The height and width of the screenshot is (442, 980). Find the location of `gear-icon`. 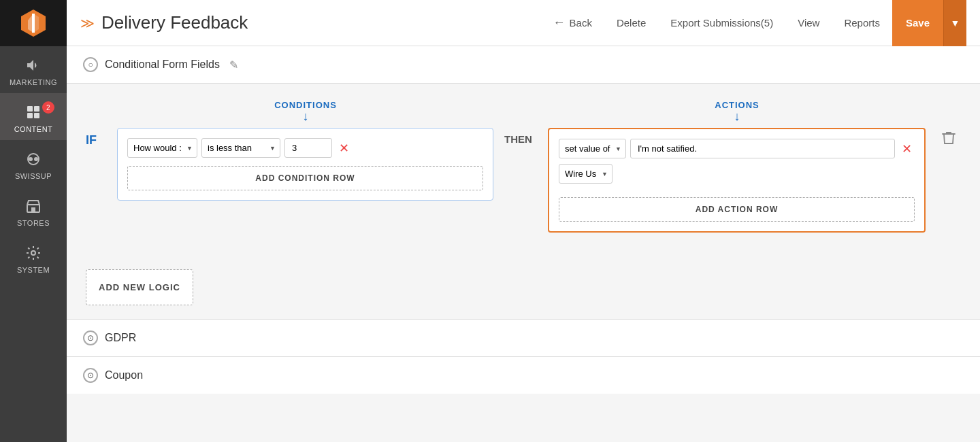

gear-icon is located at coordinates (33, 253).